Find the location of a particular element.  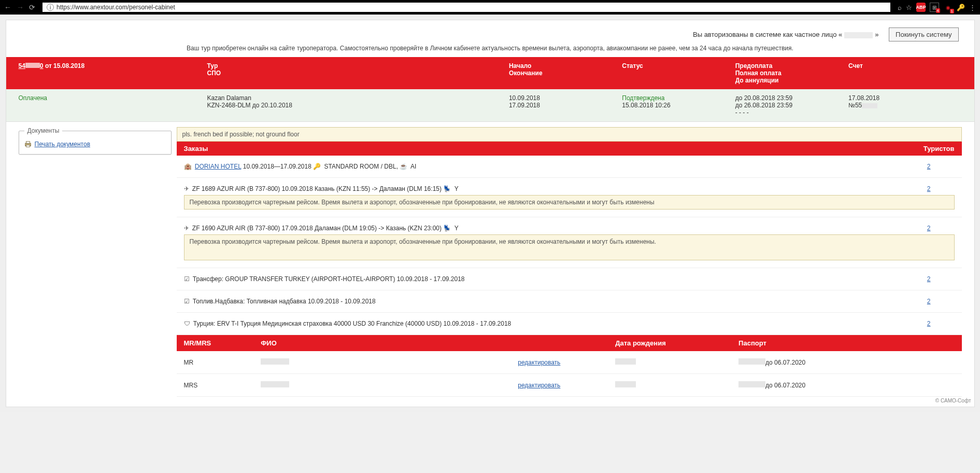

payment-value: до 20.08.2018 23:59до 26.08.2018 23:59- … is located at coordinates (792, 105).